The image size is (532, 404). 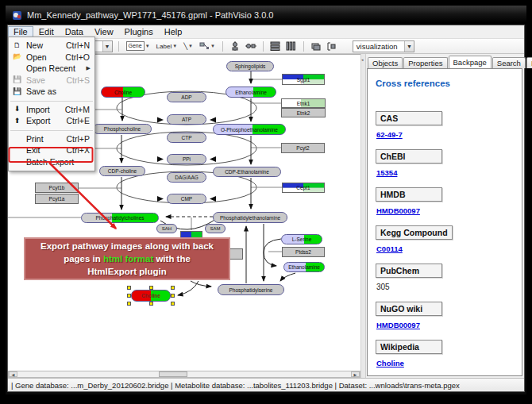 What do you see at coordinates (387, 173) in the screenshot?
I see `xref-link-15354: 15354` at bounding box center [387, 173].